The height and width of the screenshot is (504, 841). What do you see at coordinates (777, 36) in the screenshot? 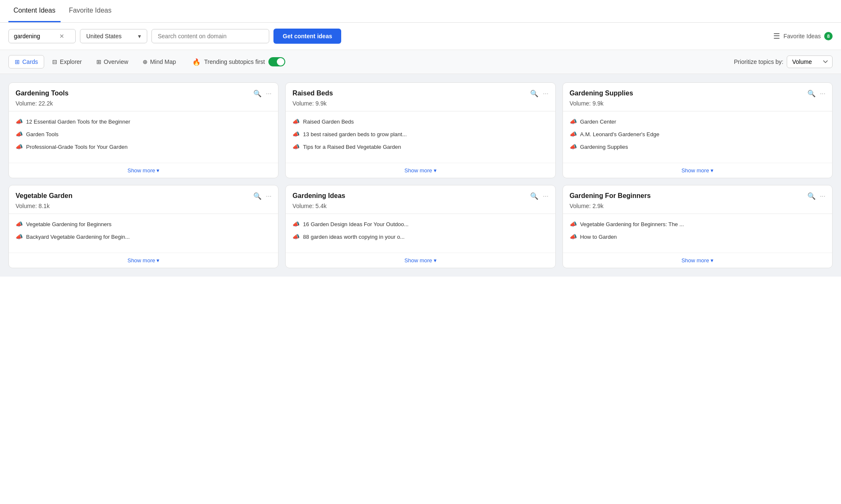
I see `list-icon: ☰` at bounding box center [777, 36].